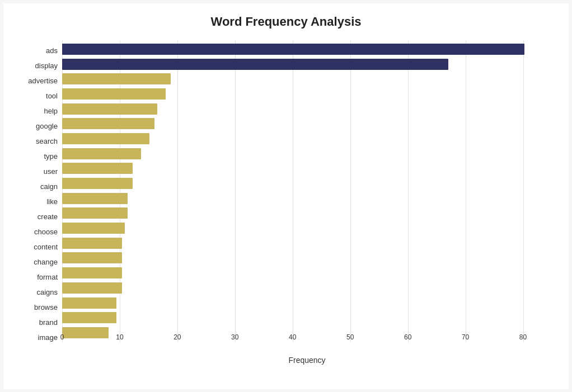 The width and height of the screenshot is (572, 392). Describe the element at coordinates (48, 216) in the screenshot. I see `y-label: create` at that location.